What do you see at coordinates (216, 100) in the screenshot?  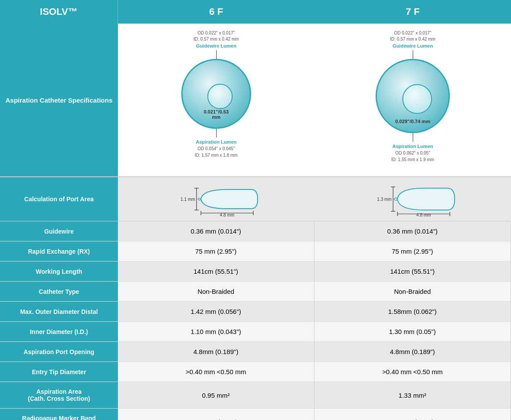 I see `diagram-6f: OD 0.022" x 0.017" ID: 0.57 mm x 0.42 mm…` at bounding box center [216, 100].